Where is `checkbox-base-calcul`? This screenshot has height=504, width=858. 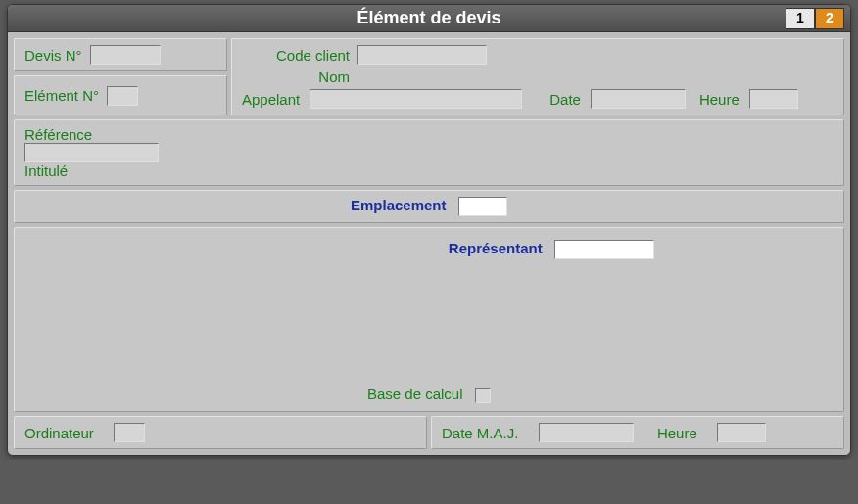
checkbox-base-calcul is located at coordinates (483, 395).